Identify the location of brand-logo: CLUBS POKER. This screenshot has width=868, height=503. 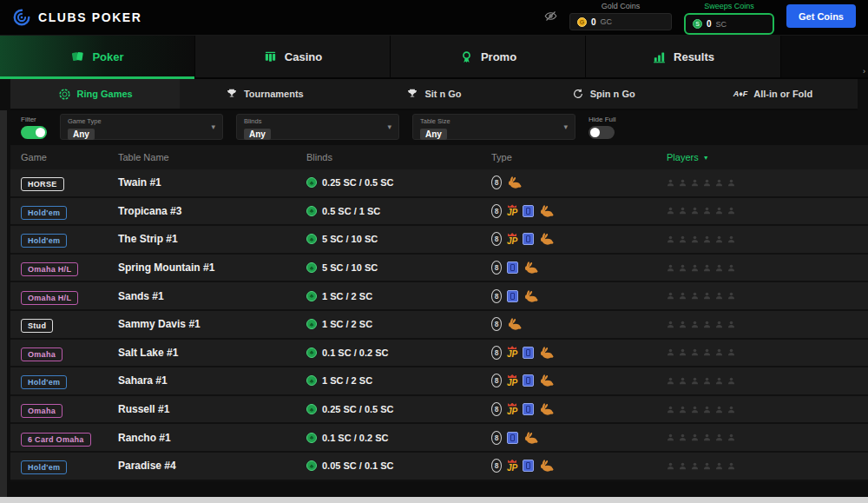
(77, 17).